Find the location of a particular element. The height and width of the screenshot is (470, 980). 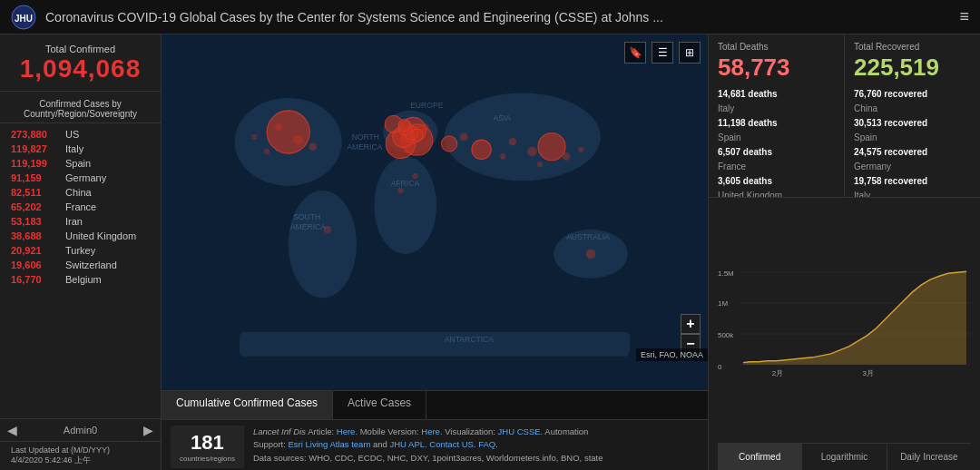

list-item: 91,159Germany is located at coordinates (80, 178).